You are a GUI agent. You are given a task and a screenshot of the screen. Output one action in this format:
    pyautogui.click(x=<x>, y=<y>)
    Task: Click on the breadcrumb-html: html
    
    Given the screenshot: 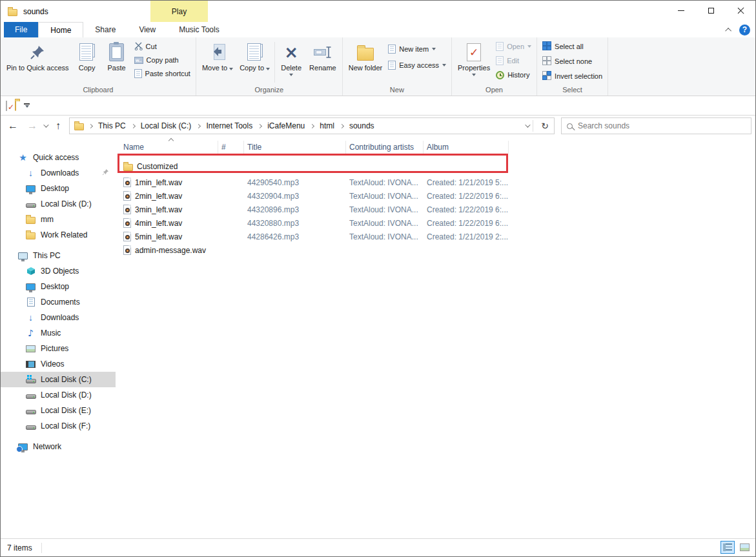 What is the action you would take?
    pyautogui.click(x=327, y=126)
    